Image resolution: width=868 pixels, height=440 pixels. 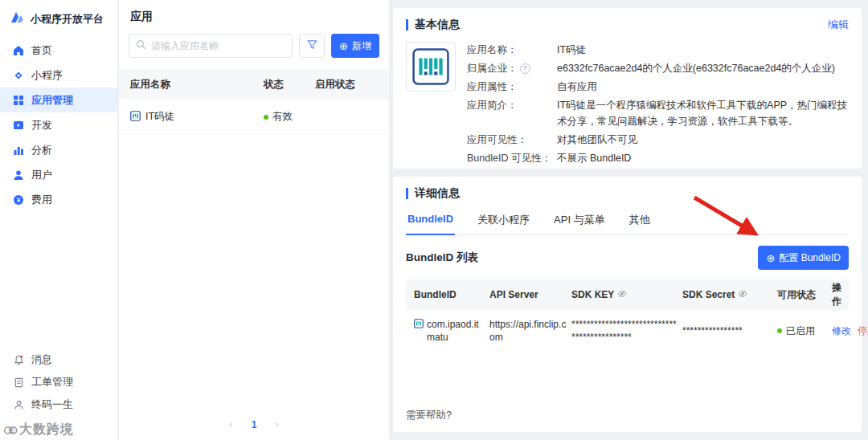 I want to click on person-icon, so click(x=18, y=405).